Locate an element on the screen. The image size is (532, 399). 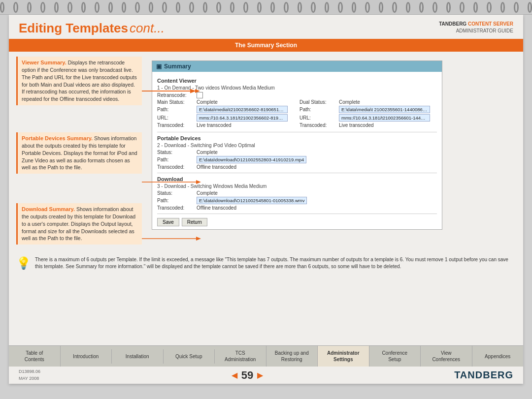
viewer-summary-body: Viewer Summary. Displays the retranscode… is located at coordinates (80, 81).